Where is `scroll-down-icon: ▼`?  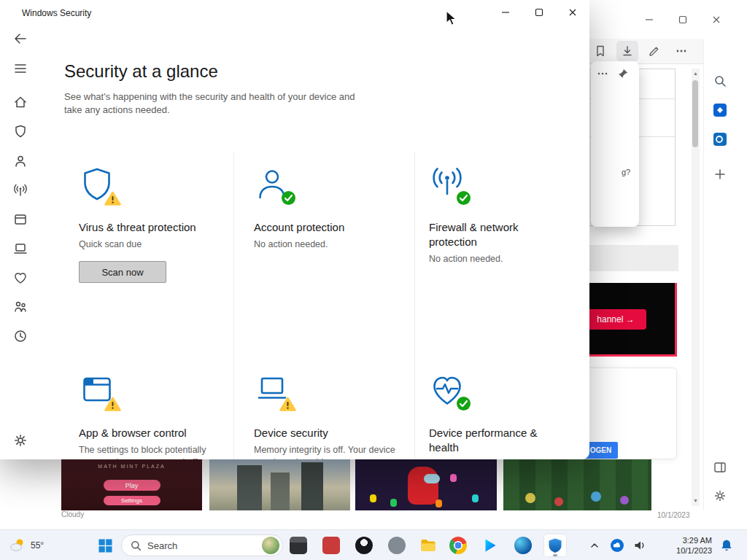 scroll-down-icon: ▼ is located at coordinates (696, 501).